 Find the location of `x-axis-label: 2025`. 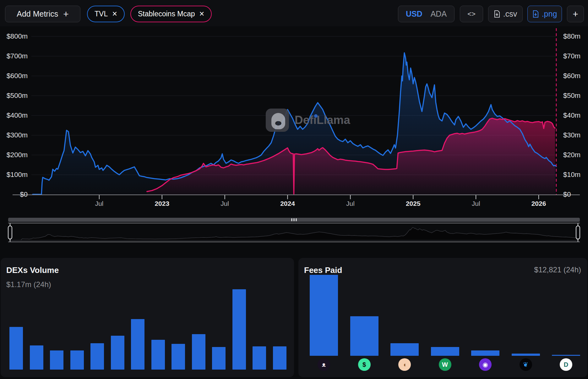

x-axis-label: 2025 is located at coordinates (413, 204).